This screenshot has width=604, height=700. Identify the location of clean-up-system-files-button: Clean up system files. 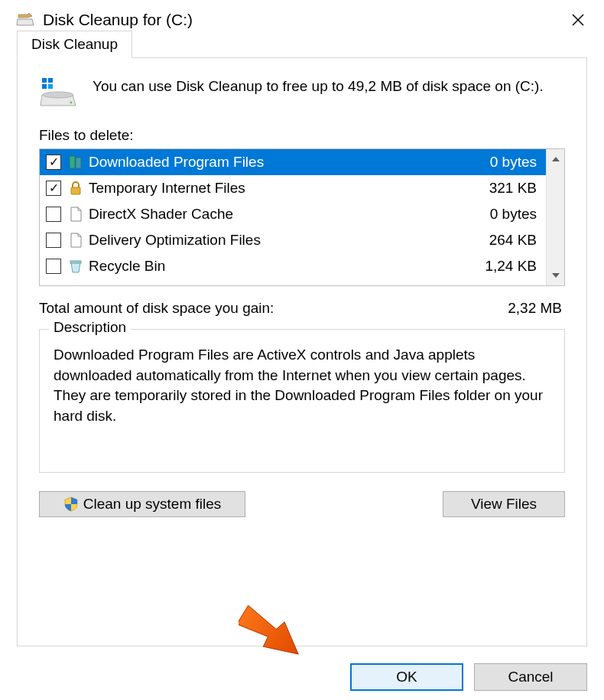
(142, 504).